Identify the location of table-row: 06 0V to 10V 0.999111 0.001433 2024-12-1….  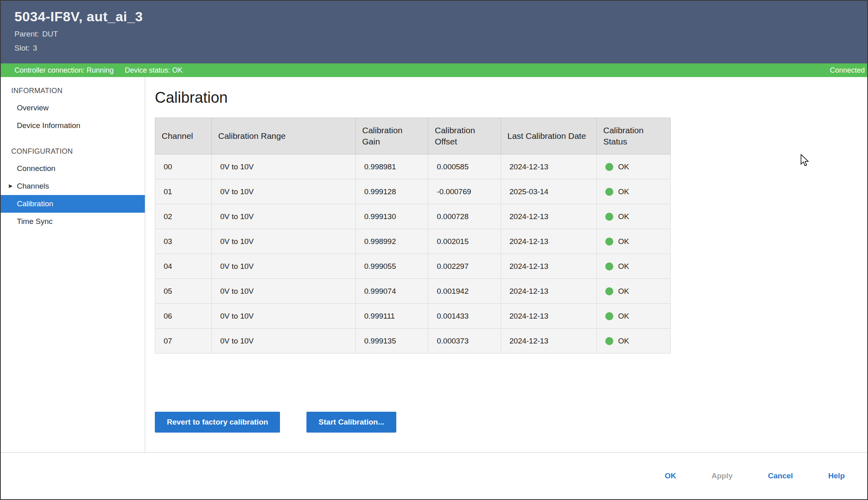
(413, 316).